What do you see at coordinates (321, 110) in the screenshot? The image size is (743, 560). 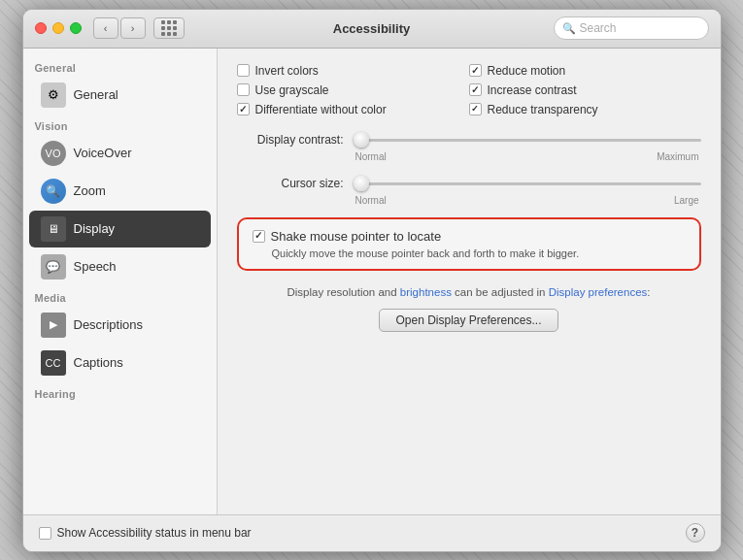 I see `differentiate-label: Differentiate without color` at bounding box center [321, 110].